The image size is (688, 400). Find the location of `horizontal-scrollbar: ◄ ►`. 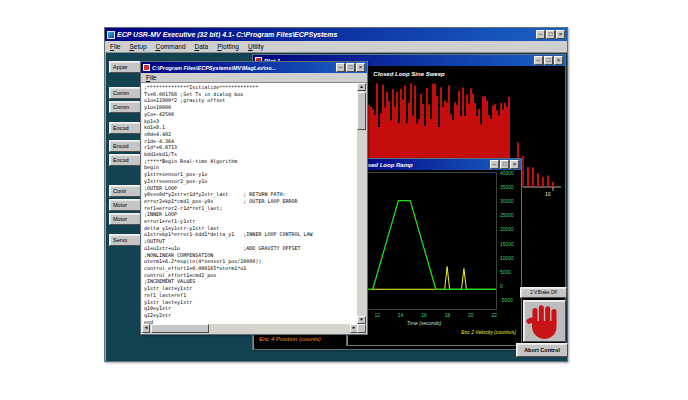

horizontal-scrollbar: ◄ ► is located at coordinates (250, 328).